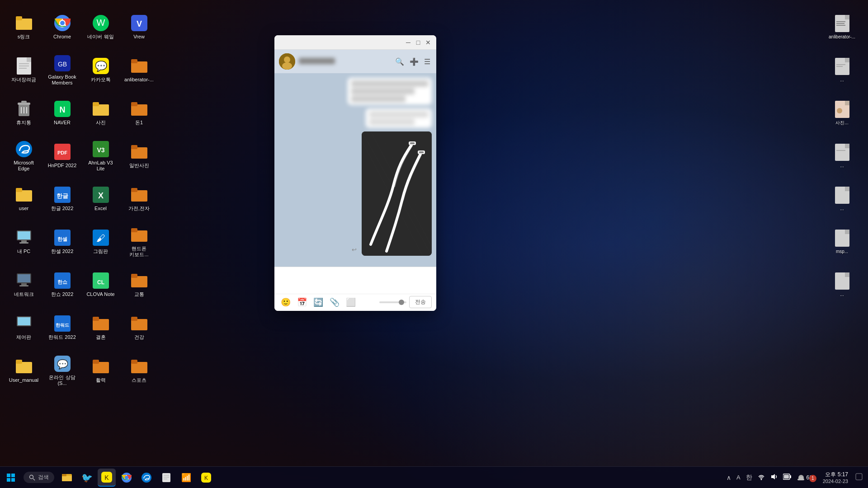  What do you see at coordinates (100, 328) in the screenshot?
I see `icon-wedding: 결혼` at bounding box center [100, 328].